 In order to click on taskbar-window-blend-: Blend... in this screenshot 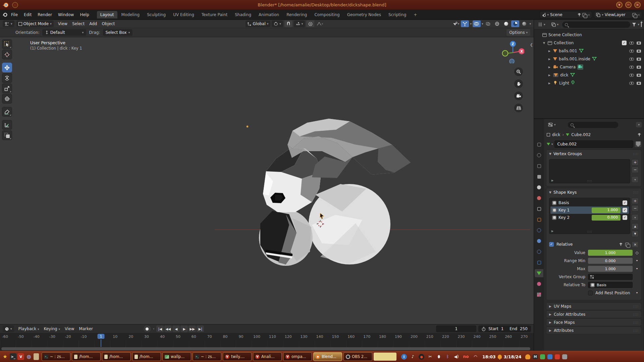, I will do `click(328, 357)`.